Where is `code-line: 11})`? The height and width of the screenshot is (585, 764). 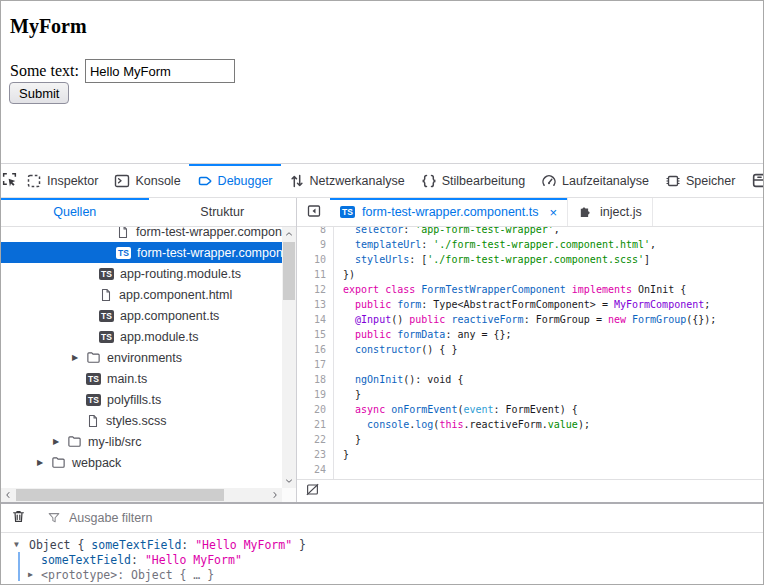 code-line: 11}) is located at coordinates (530, 274).